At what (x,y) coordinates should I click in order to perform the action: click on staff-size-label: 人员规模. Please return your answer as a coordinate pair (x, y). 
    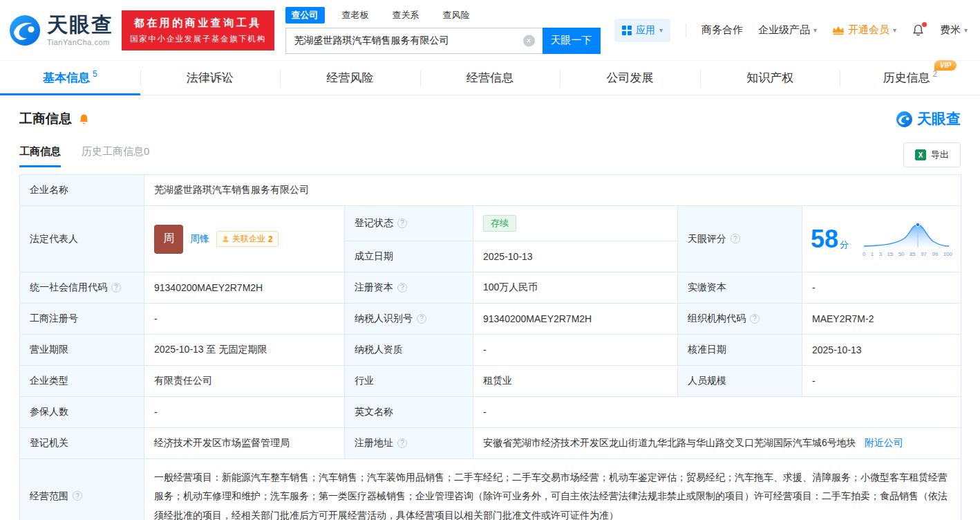
    Looking at the image, I should click on (740, 382).